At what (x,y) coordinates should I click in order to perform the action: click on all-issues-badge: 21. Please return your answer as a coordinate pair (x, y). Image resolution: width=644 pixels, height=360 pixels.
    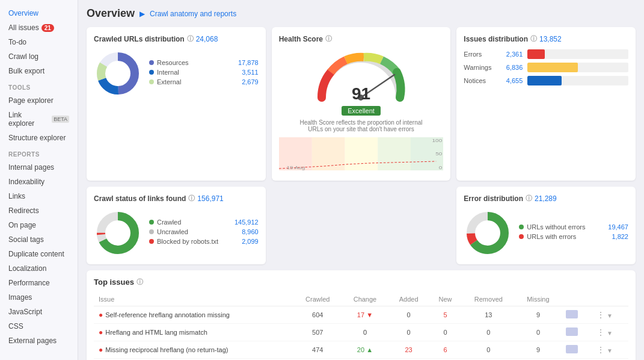
    Looking at the image, I should click on (48, 28).